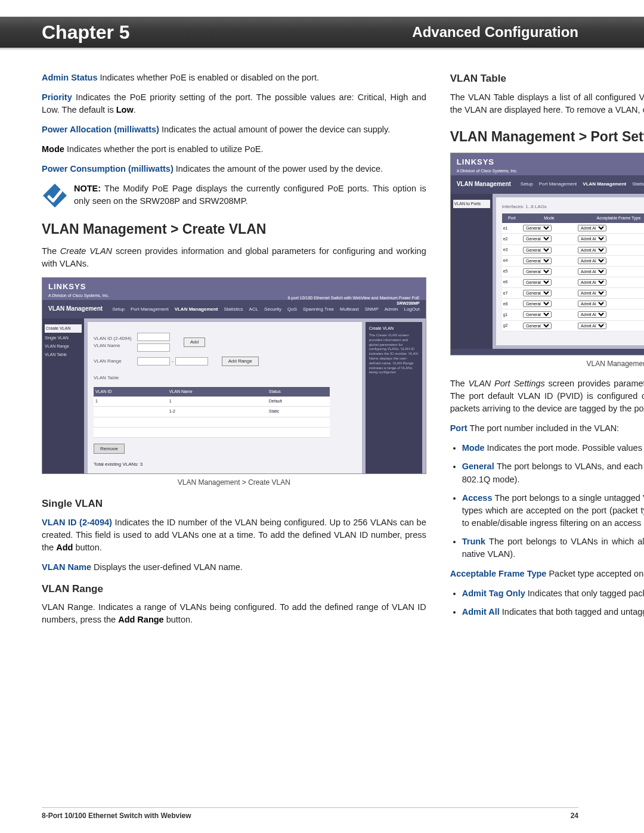 This screenshot has width=644, height=833. Describe the element at coordinates (472, 271) in the screenshot. I see `left-sidebar: VLAN to Ports` at that location.